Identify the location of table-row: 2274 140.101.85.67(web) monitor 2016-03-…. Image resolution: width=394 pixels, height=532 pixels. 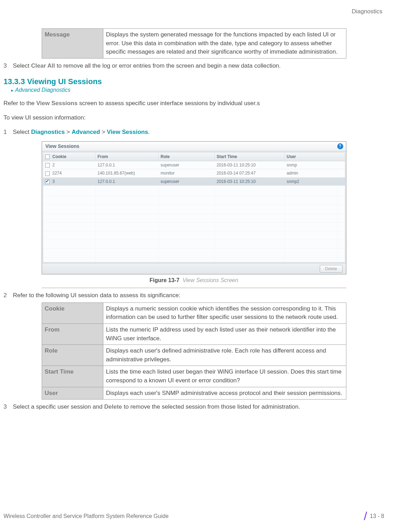
(194, 173).